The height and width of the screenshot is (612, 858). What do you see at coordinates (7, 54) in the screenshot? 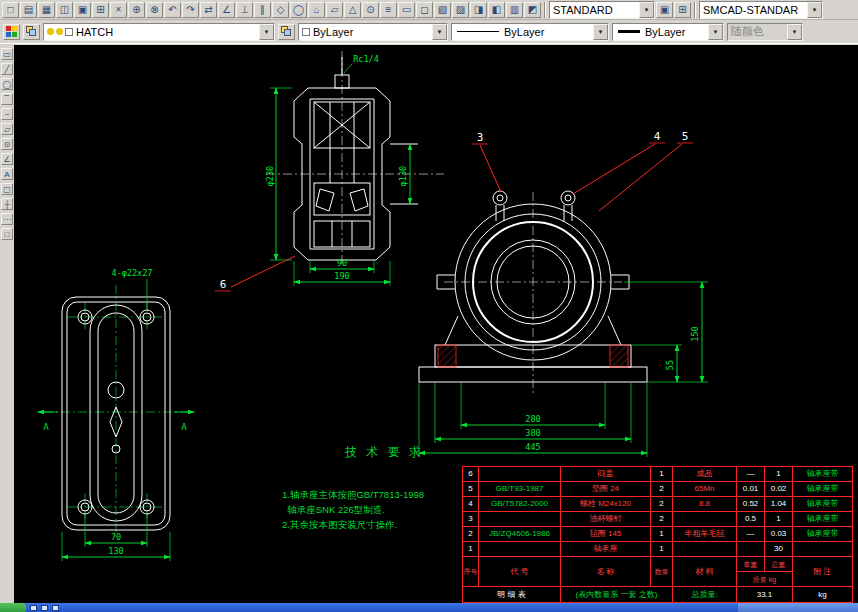
I see `draw-tool-button: ▭` at bounding box center [7, 54].